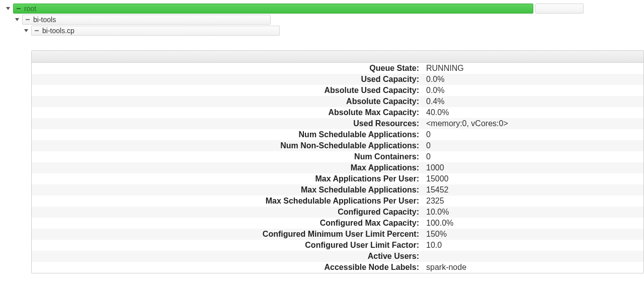 The width and height of the screenshot is (644, 288). What do you see at coordinates (432, 245) in the screenshot?
I see `detail-value: 10.0` at bounding box center [432, 245].